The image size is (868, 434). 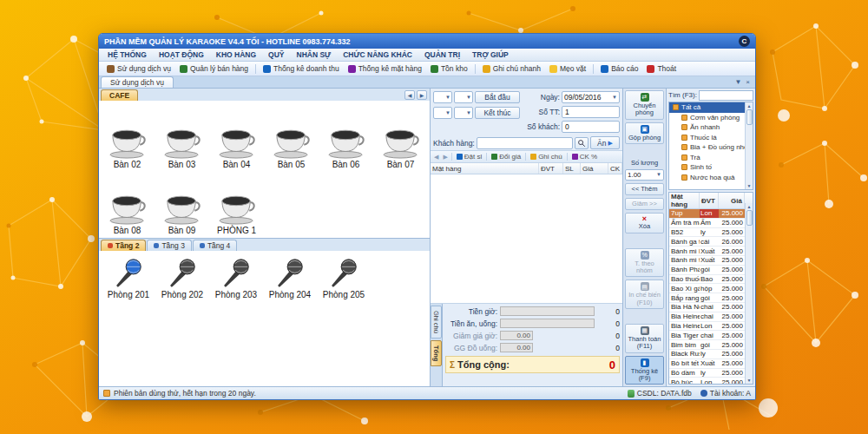 What do you see at coordinates (301, 69) in the screenshot?
I see `toolbar-revenue-chart-button: Thống kê doanh thu` at bounding box center [301, 69].